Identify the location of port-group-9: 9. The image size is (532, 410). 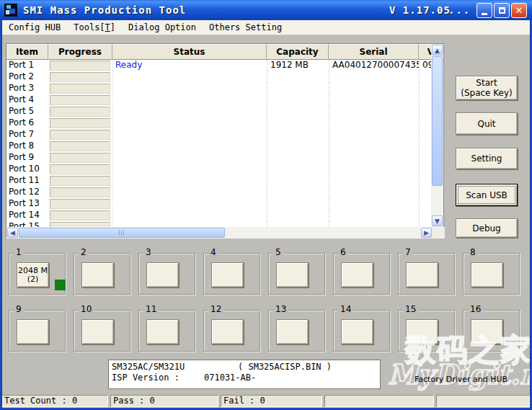
(37, 331).